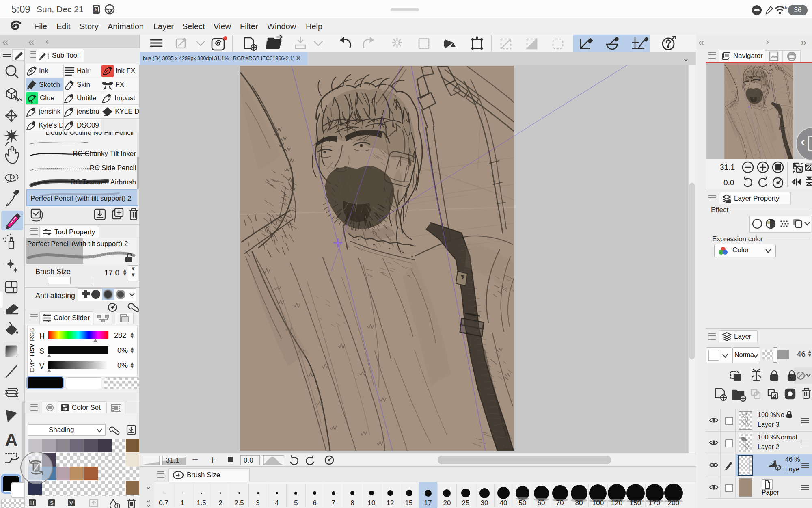  I want to click on svg-text: 6, so click(786, 7).